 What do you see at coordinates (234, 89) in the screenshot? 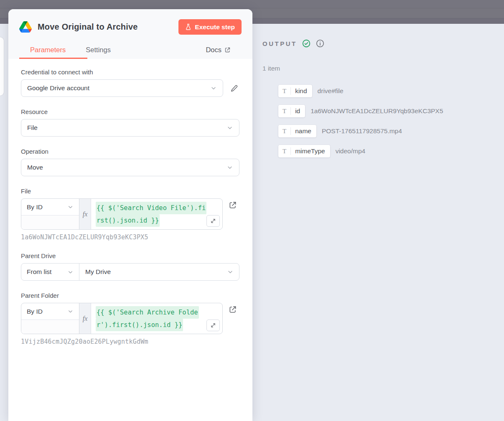
I see `pencil-icon` at bounding box center [234, 89].